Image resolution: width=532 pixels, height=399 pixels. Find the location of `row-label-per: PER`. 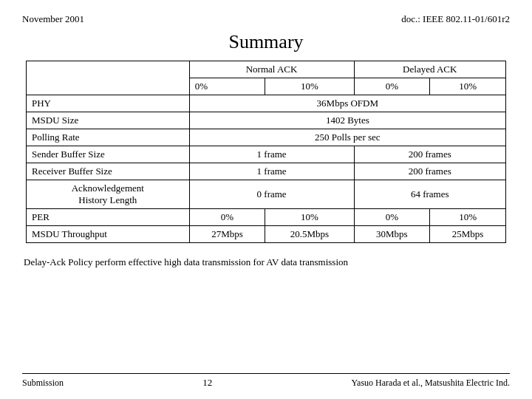

row-label-per: PER is located at coordinates (108, 217).